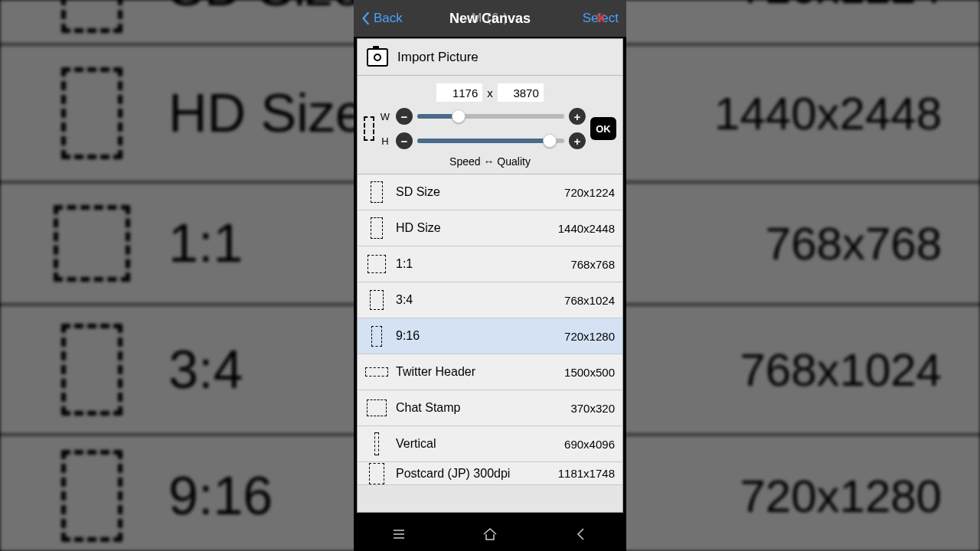  What do you see at coordinates (491, 116) in the screenshot?
I see `width-slider` at bounding box center [491, 116].